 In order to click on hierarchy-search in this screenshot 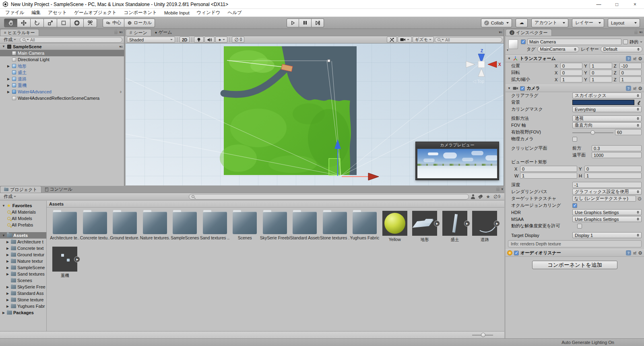, I will do `click(71, 40)`.